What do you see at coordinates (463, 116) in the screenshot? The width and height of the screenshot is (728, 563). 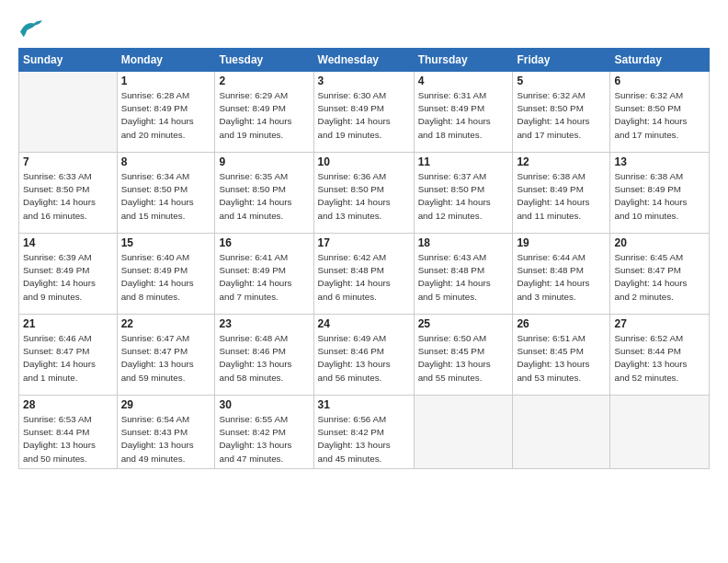 I see `day-info: Sunrise: 6:31 AM Sunset: 8:49 PM Dayligh…` at bounding box center [463, 116].